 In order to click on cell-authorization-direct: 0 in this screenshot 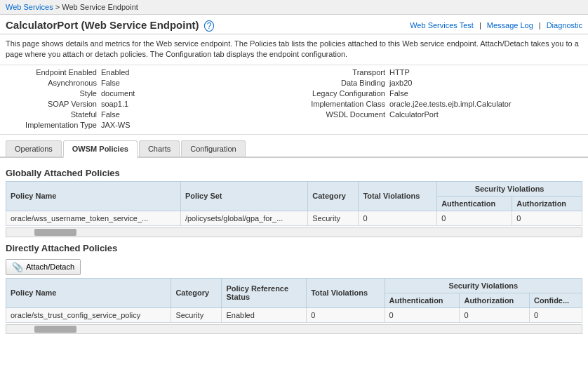, I will do `click(495, 314)`.